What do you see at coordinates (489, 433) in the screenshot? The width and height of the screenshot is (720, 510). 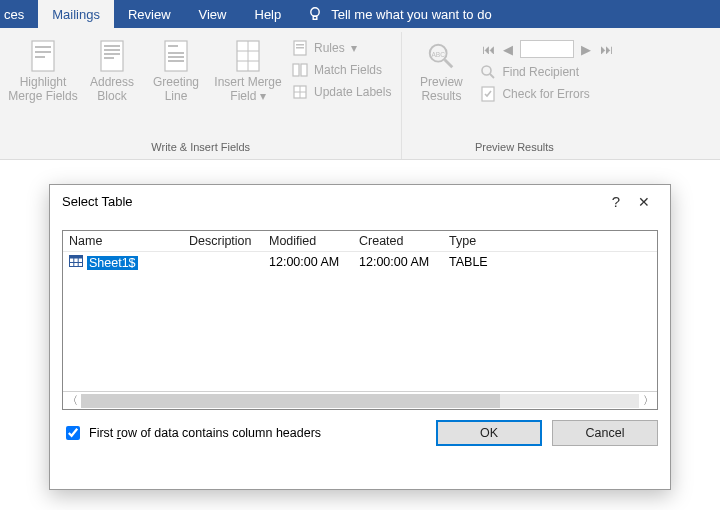 I see `ok-button: OK` at bounding box center [489, 433].